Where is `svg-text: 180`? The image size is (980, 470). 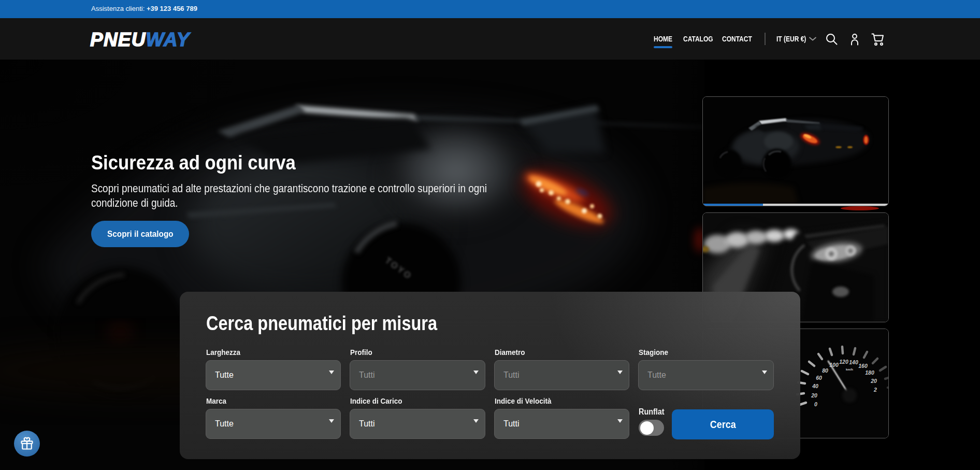
svg-text: 180 is located at coordinates (870, 373).